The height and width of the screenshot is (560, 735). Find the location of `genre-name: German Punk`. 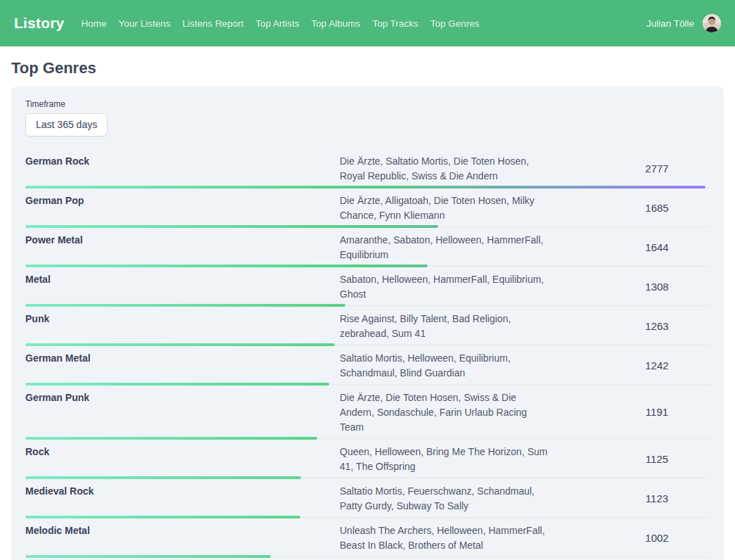

genre-name: German Punk is located at coordinates (183, 412).